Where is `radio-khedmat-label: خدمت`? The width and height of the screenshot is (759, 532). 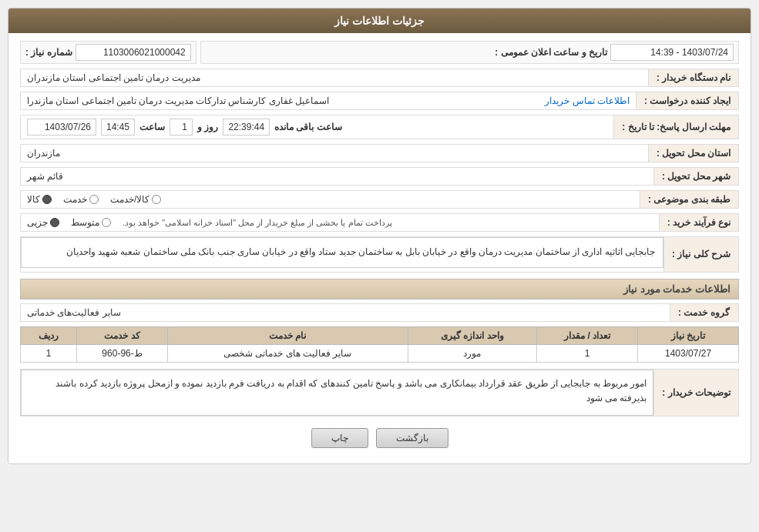 radio-khedmat-label: خدمت is located at coordinates (76, 199).